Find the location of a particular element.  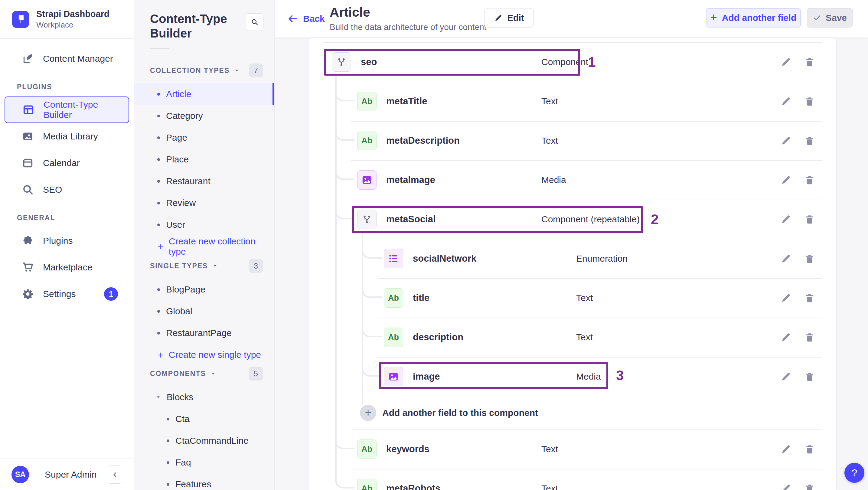

type-item-cta: Cta is located at coordinates (204, 419).